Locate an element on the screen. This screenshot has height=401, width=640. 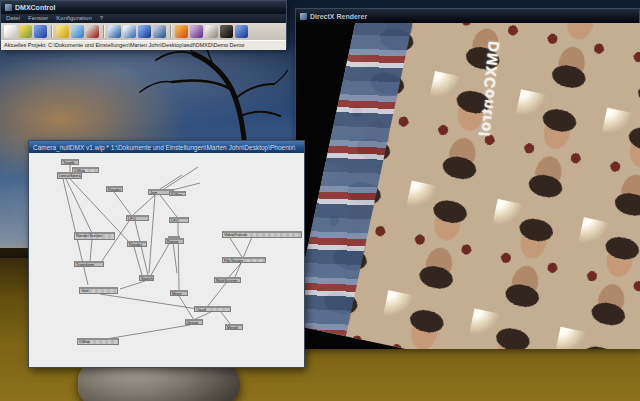
menu-item-0: Datei is located at coordinates (13, 18).